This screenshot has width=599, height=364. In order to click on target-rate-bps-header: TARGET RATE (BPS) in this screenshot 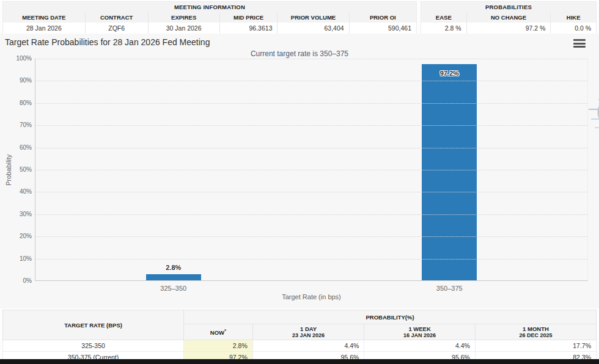, I will do `click(94, 325)`.